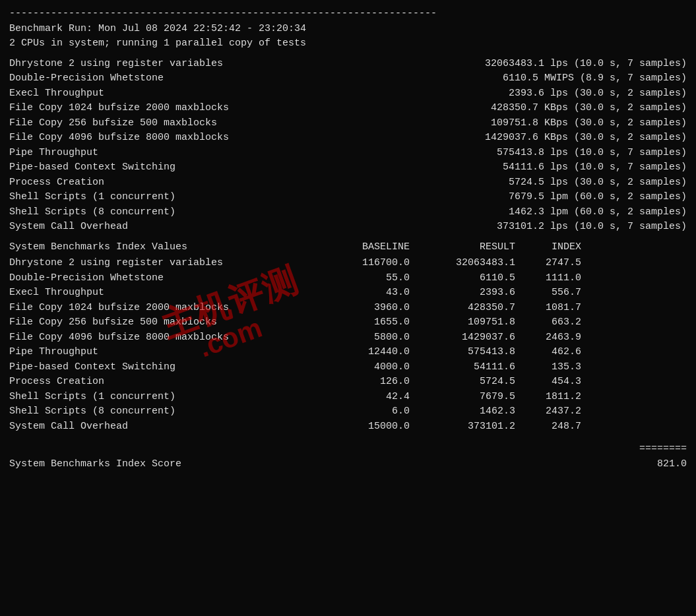 This screenshot has height=616, width=696. What do you see at coordinates (151, 278) in the screenshot?
I see `index-row-name: Double-Precision Whetstone` at bounding box center [151, 278].